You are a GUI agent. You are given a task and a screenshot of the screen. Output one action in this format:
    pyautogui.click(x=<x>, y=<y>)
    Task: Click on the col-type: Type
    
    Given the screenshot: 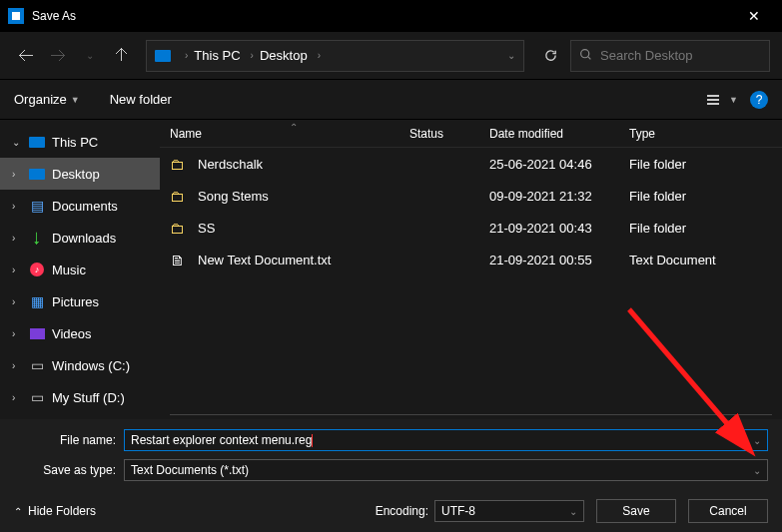 What is the action you would take?
    pyautogui.click(x=684, y=134)
    